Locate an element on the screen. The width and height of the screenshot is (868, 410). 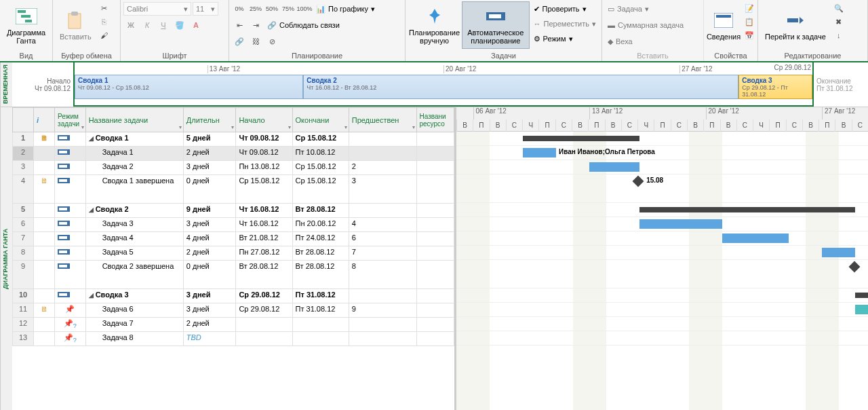
font-color-button: A is located at coordinates (196, 25).